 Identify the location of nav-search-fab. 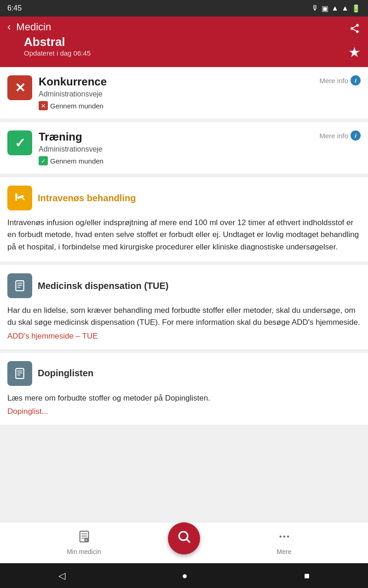
(184, 538).